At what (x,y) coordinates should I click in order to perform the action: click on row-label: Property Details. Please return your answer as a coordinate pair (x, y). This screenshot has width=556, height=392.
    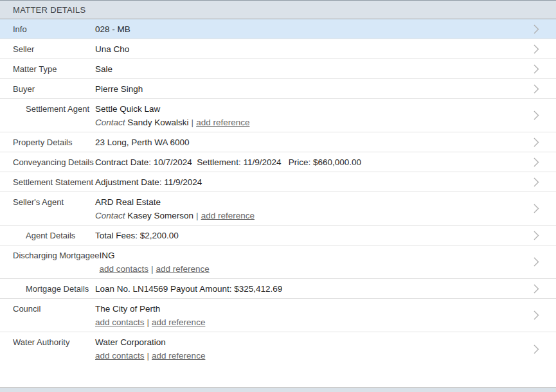
    Looking at the image, I should click on (48, 143).